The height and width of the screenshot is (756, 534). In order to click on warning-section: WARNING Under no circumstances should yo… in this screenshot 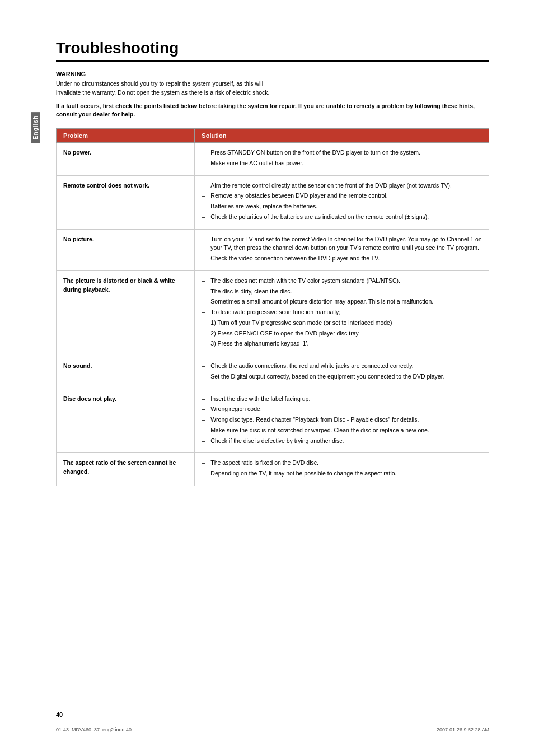, I will do `click(273, 95)`.